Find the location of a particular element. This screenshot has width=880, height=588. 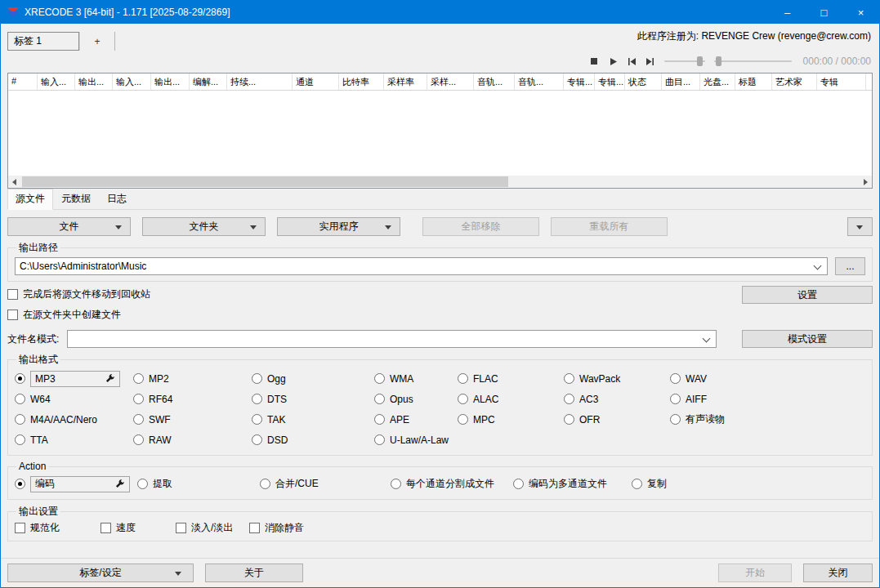

format-option: AIFF is located at coordinates (768, 399).